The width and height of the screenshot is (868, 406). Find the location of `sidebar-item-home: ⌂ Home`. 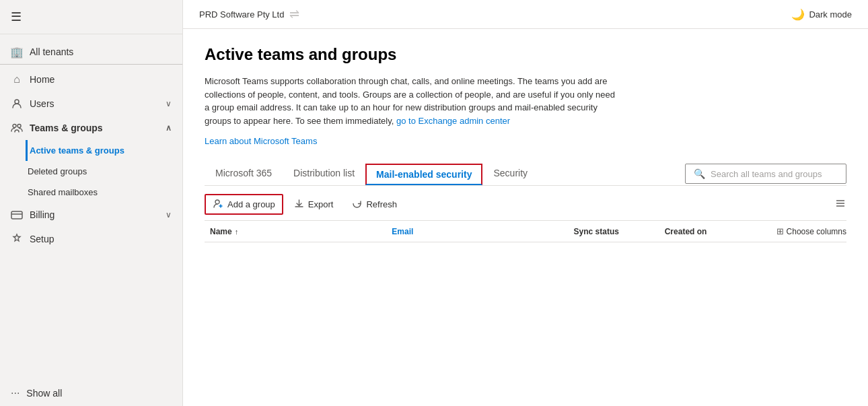

sidebar-item-home: ⌂ Home is located at coordinates (92, 79).